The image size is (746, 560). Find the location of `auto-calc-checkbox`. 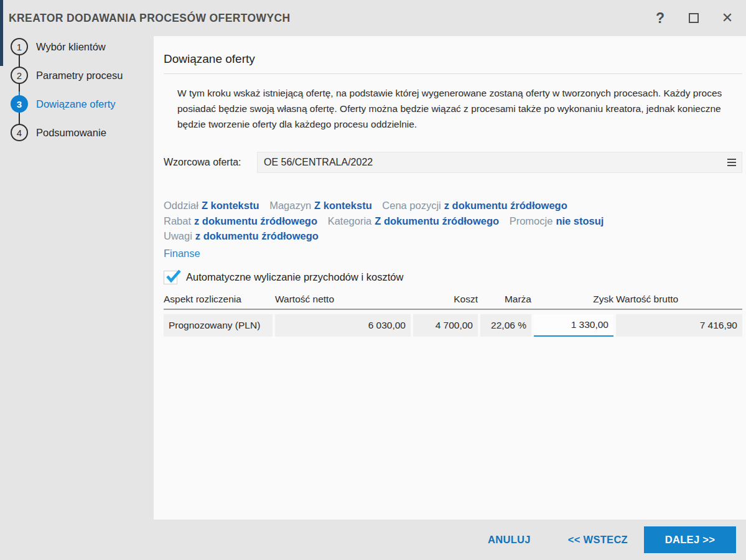

auto-calc-checkbox is located at coordinates (170, 278).